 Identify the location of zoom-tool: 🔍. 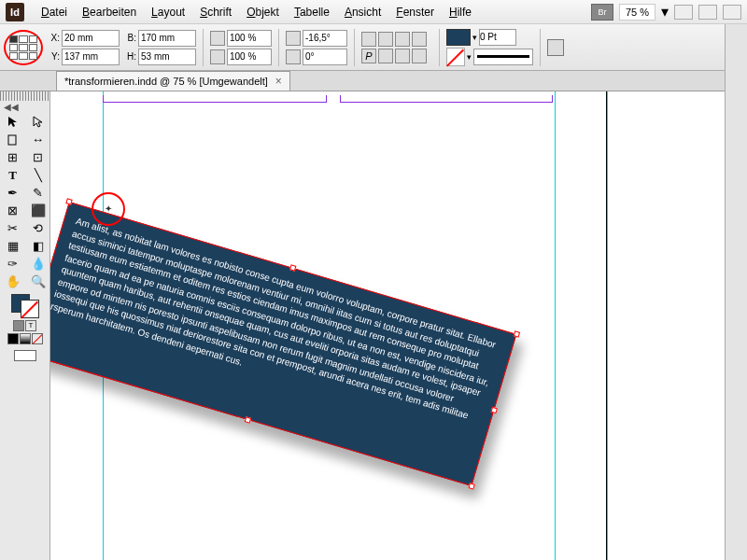
(37, 282).